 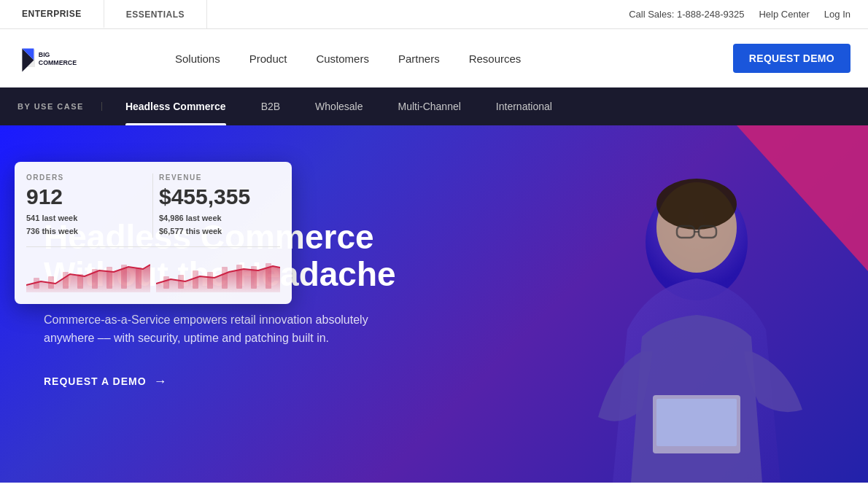 What do you see at coordinates (86, 225) in the screenshot?
I see `orders-stats: 541 last week 736 this week` at bounding box center [86, 225].